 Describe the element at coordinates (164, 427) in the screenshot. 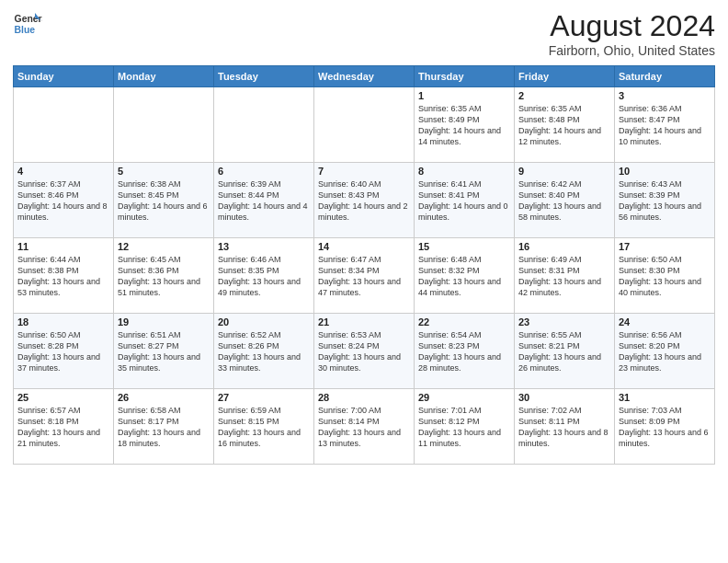

I see `calendar-cell: 26Sunrise: 6:58 AM Sunset: 8:17 PM Dayli…` at that location.